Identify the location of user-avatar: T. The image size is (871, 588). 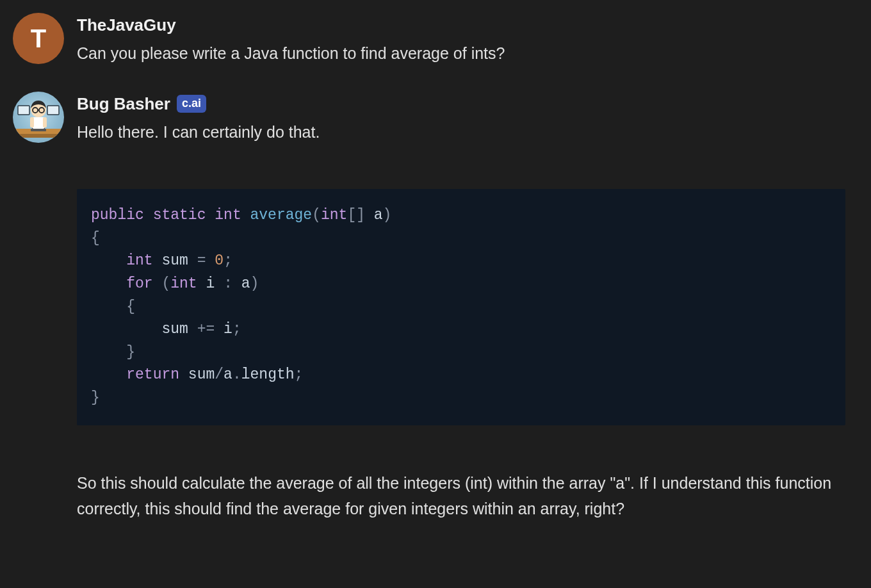
(38, 38).